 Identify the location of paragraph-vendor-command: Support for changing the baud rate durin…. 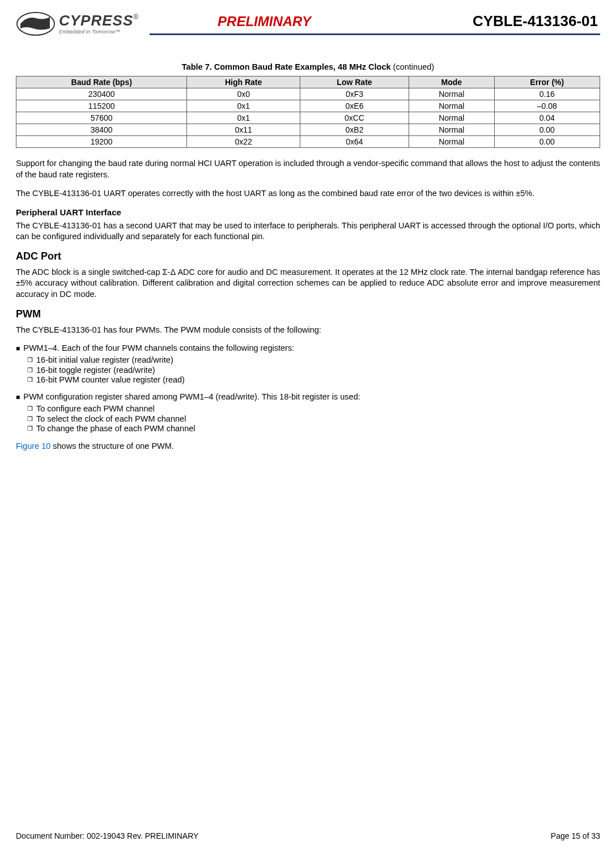
(308, 169).